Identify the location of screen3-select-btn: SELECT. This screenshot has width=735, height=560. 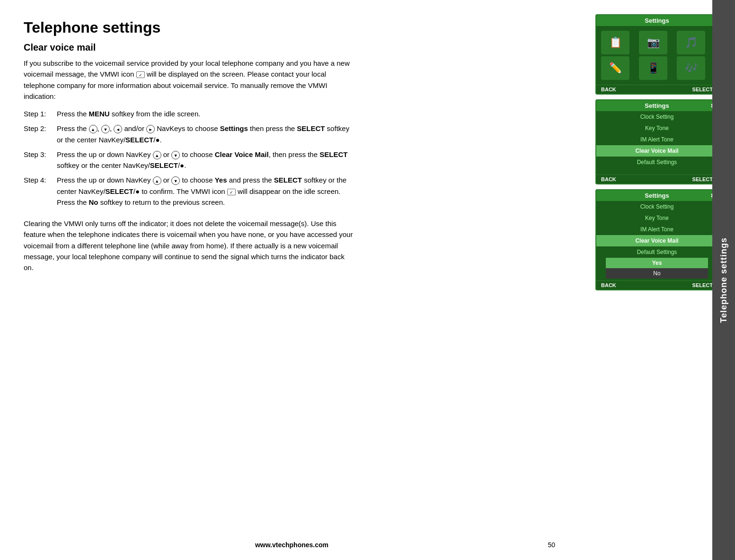
(702, 285).